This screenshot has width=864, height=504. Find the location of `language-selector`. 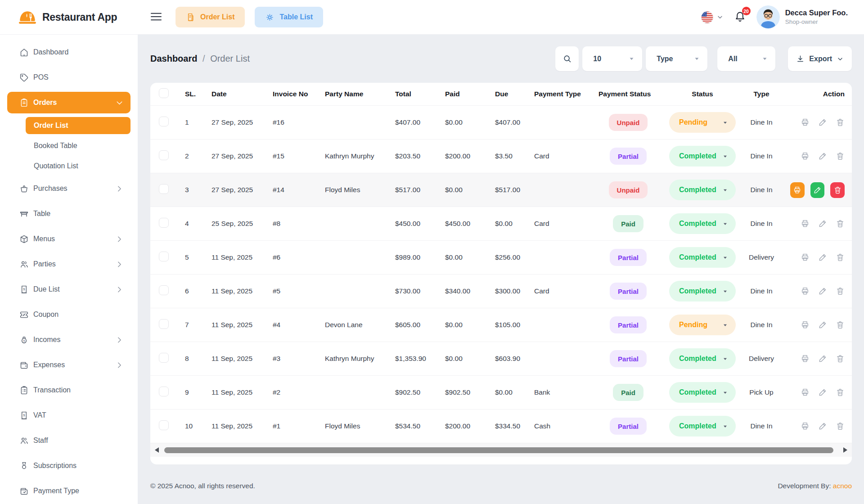

language-selector is located at coordinates (712, 17).